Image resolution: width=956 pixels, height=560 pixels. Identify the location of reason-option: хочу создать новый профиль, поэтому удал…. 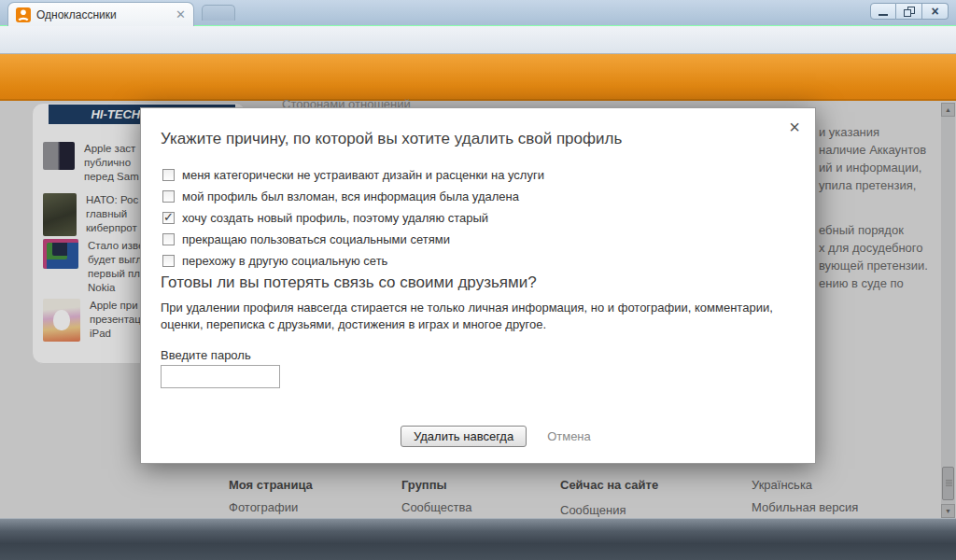
(353, 218).